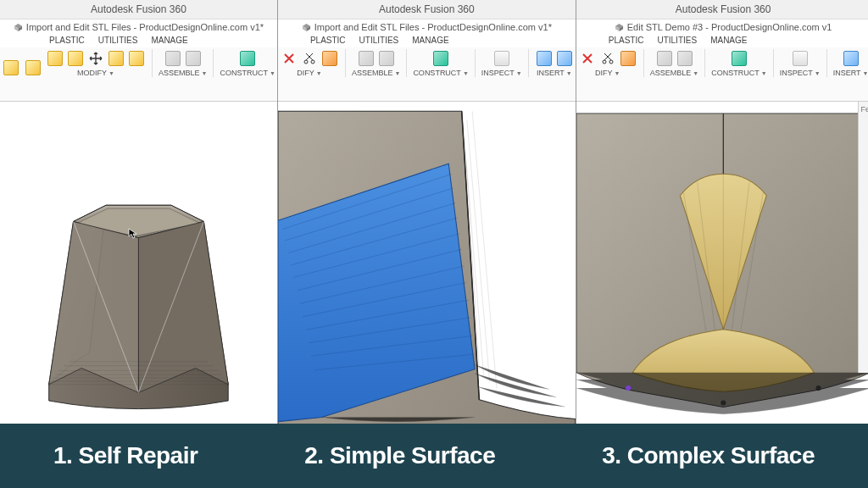 The image size is (868, 488). I want to click on tool-hole, so click(116, 58).